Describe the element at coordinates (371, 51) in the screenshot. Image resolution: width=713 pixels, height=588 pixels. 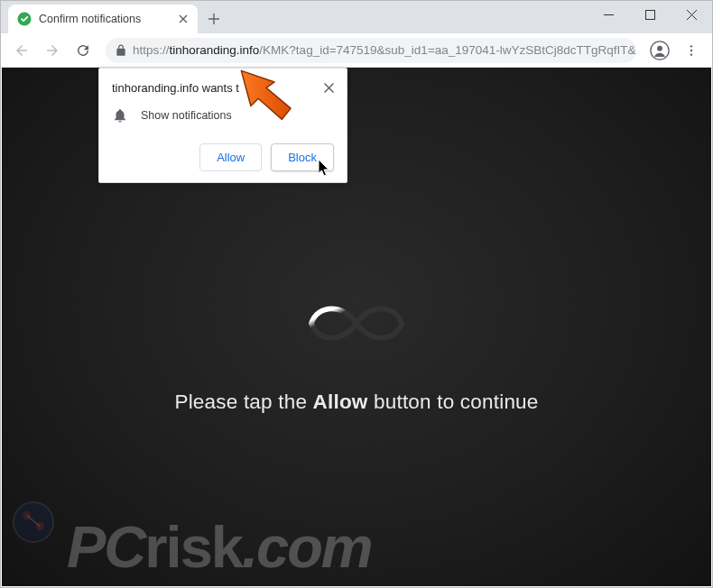
I see `address-bar: https://tinhoranding.info/KMK?tag_id=747…` at that location.